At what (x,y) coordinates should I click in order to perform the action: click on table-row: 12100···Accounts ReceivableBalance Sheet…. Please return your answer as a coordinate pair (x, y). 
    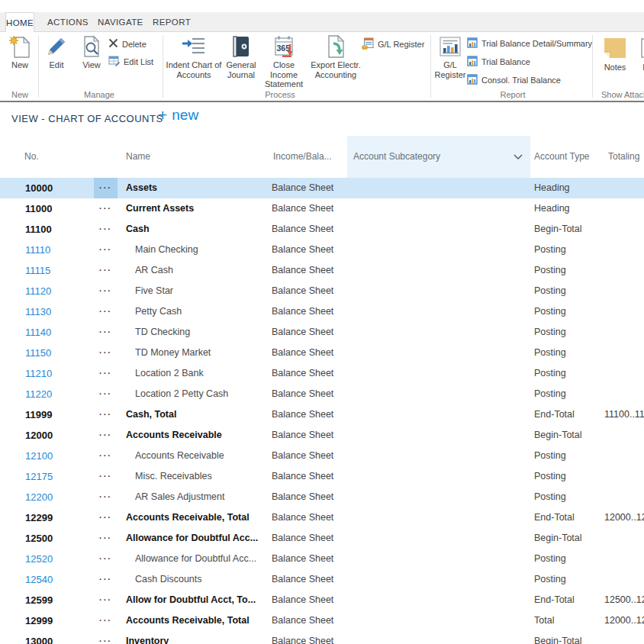
    Looking at the image, I should click on (322, 456).